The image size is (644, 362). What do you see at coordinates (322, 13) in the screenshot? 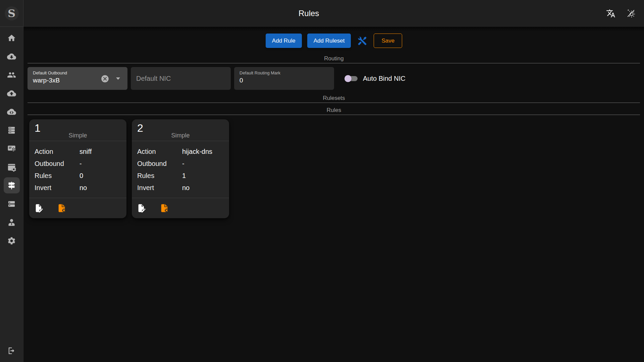
I see `app-header: S Rules` at bounding box center [322, 13].